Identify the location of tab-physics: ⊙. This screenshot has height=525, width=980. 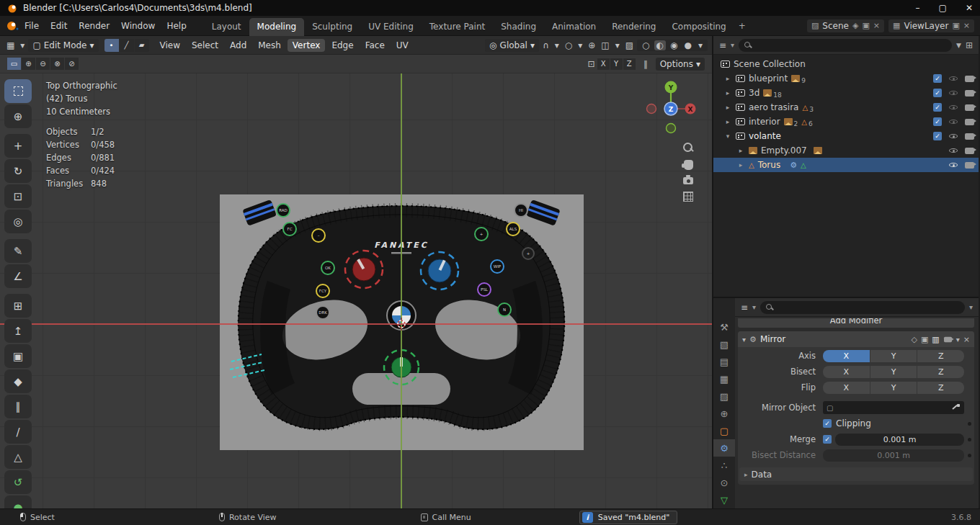
(724, 483).